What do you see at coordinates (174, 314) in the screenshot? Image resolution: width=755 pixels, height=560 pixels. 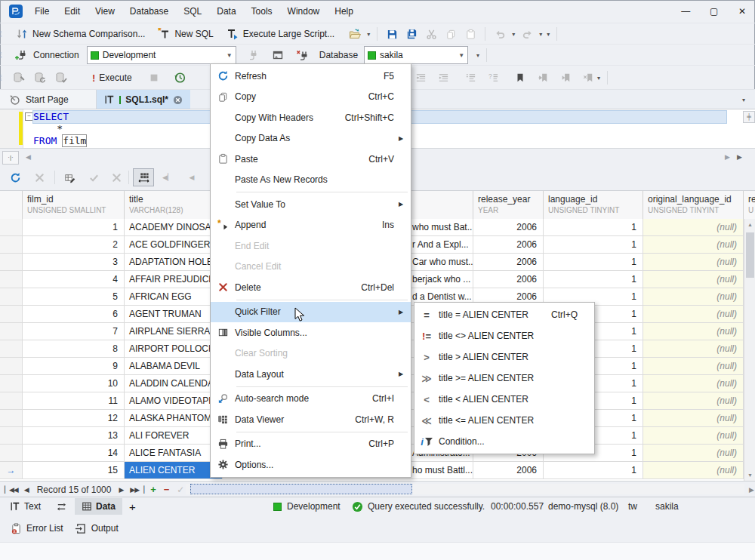 I see `cell-title: AGENT TRUMAN` at bounding box center [174, 314].